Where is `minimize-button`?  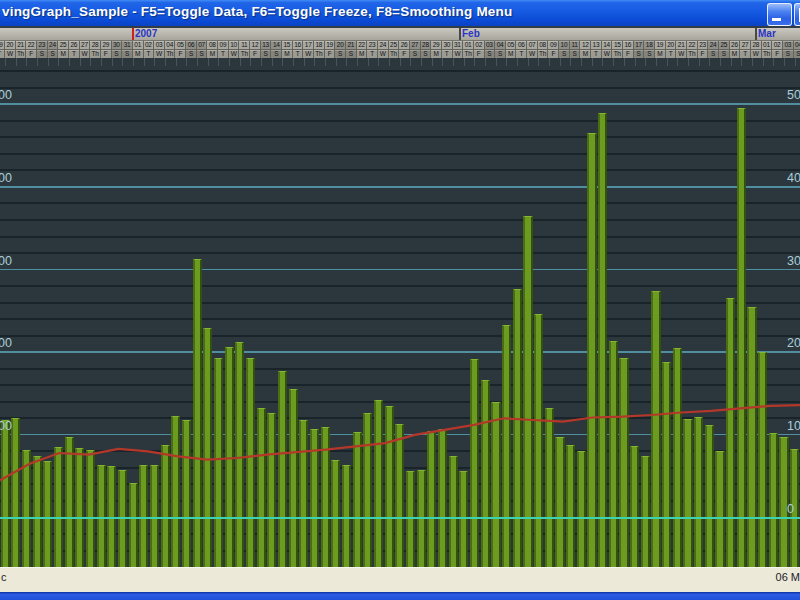
minimize-button is located at coordinates (780, 14).